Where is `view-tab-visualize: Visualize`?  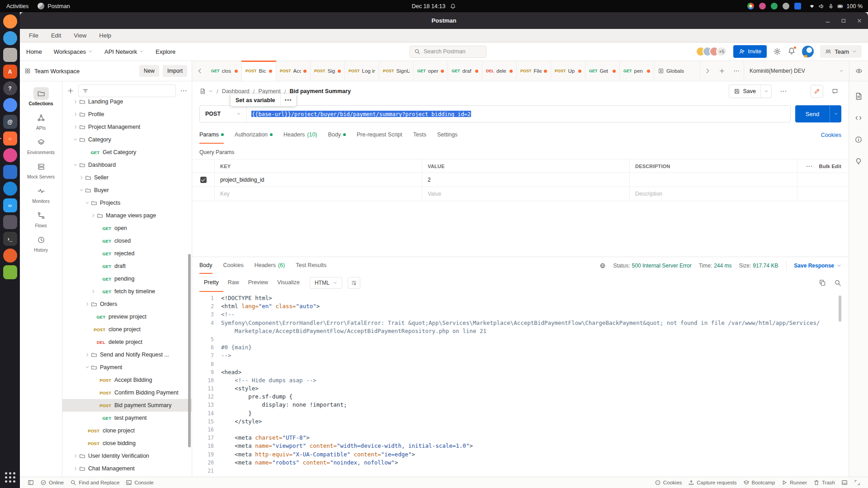 view-tab-visualize: Visualize is located at coordinates (288, 283).